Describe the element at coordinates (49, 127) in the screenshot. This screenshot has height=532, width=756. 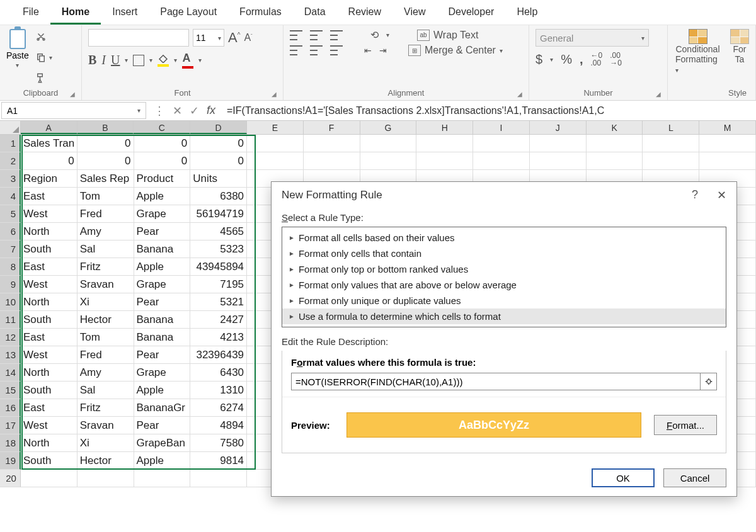
I see `column-header: A` at that location.